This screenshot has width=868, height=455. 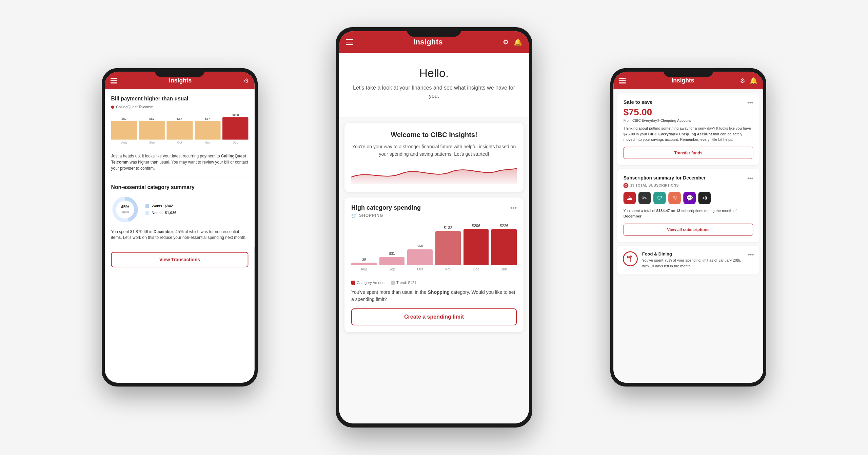 I want to click on left-bill-chart: $67 Aug $67 Sep $67 Oct, so click(x=180, y=132).